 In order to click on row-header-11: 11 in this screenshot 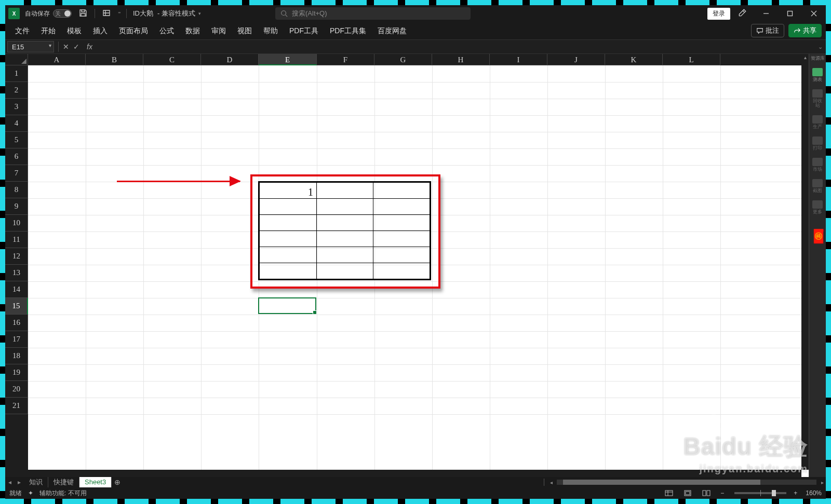, I will do `click(17, 240)`.